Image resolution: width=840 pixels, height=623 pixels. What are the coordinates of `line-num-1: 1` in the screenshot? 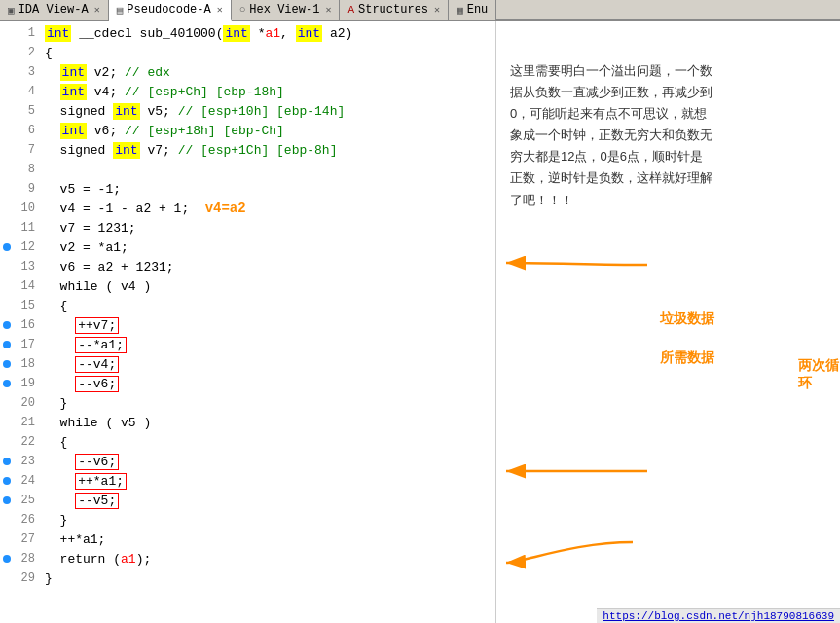 It's located at (27, 33).